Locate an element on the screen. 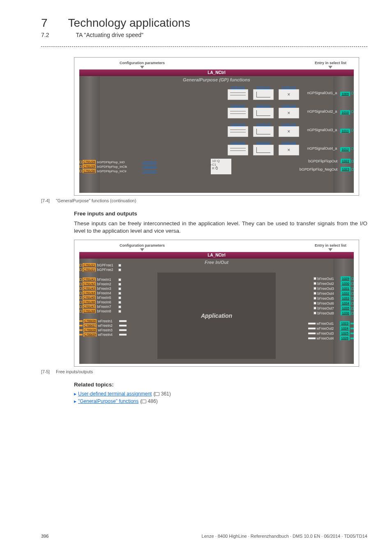 The width and height of the screenshot is (392, 555). signal-in-label: bGPDFlipFlop_InClr is located at coordinates (120, 171).